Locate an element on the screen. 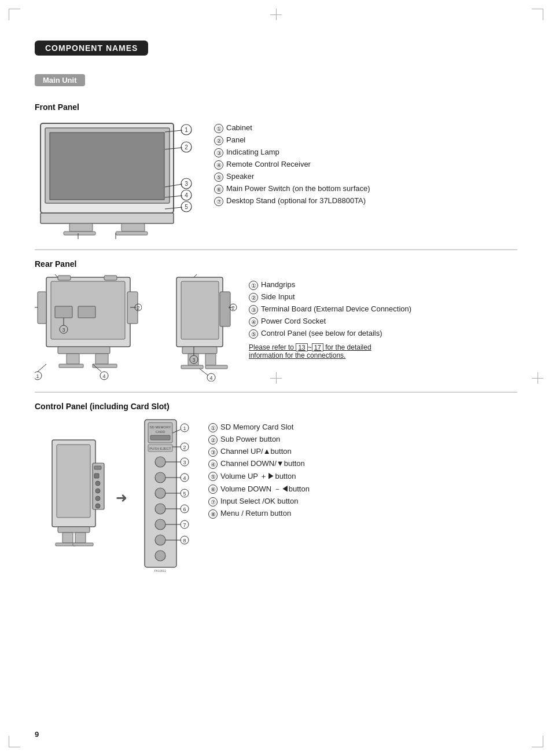 The image size is (552, 756). front-panel-item-6: ⑥Main Power Switch (on the bottom surfac… is located at coordinates (292, 189).